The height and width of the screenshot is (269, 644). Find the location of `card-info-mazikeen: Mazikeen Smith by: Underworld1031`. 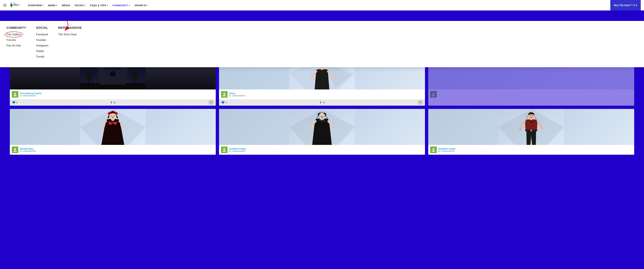

card-info-mazikeen: Mazikeen Smith by: Underworld1031 is located at coordinates (536, 150).